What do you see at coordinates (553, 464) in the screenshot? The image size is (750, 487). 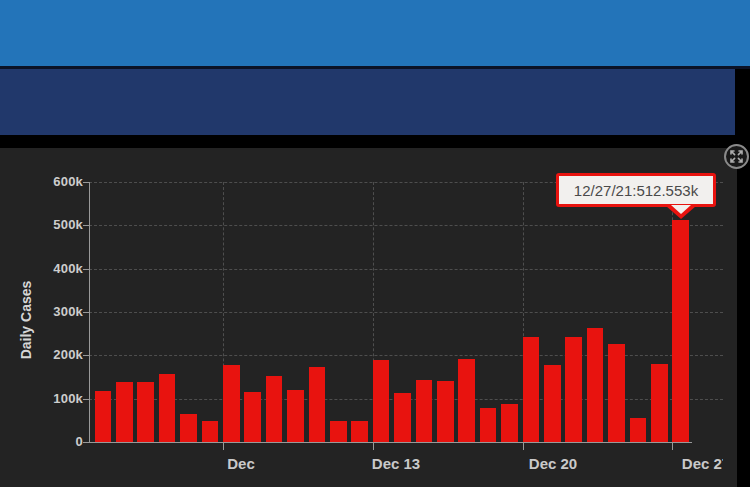 I see `x-tick-label: Dec 20` at bounding box center [553, 464].